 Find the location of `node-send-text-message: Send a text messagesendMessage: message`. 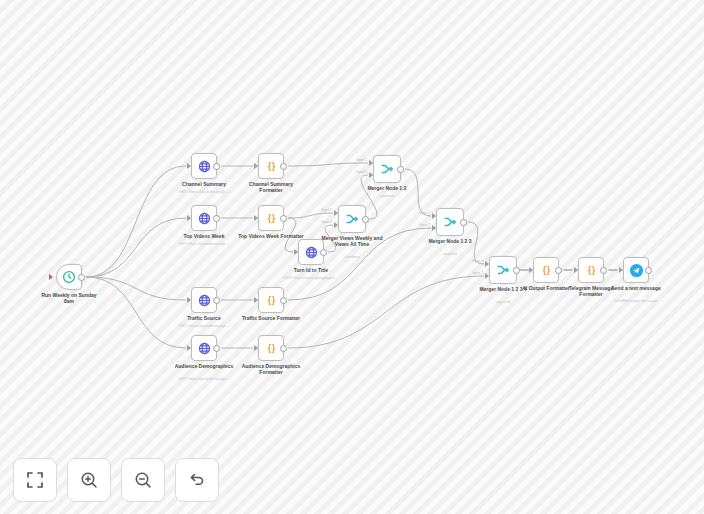

node-send-text-message: Send a text messagesendMessage: message is located at coordinates (636, 270).